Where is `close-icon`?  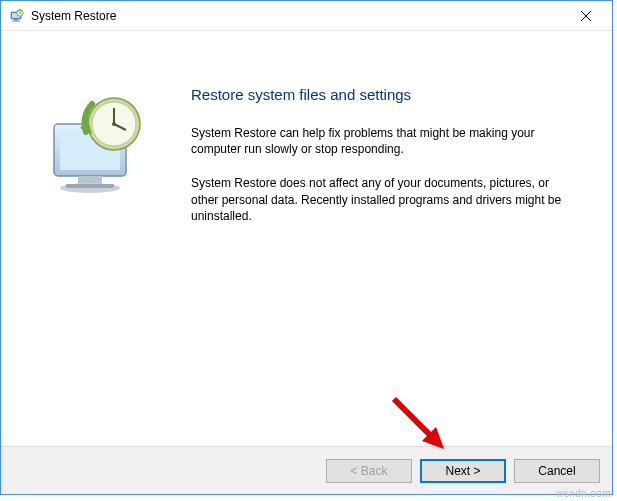 close-icon is located at coordinates (586, 16).